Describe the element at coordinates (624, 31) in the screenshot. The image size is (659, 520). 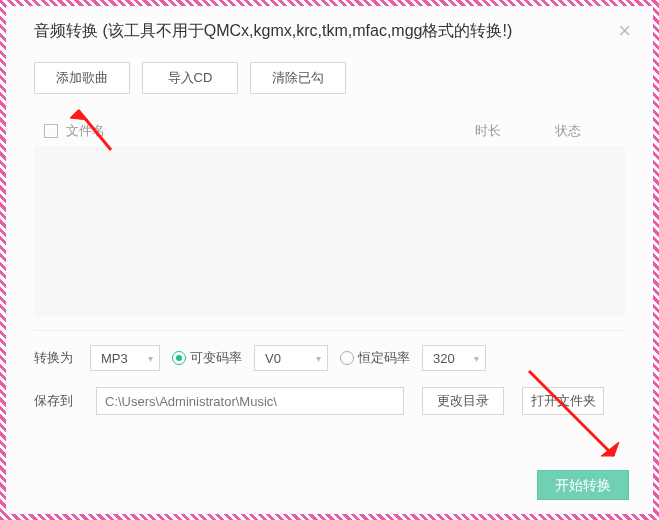
I see `close-icon: ×` at that location.